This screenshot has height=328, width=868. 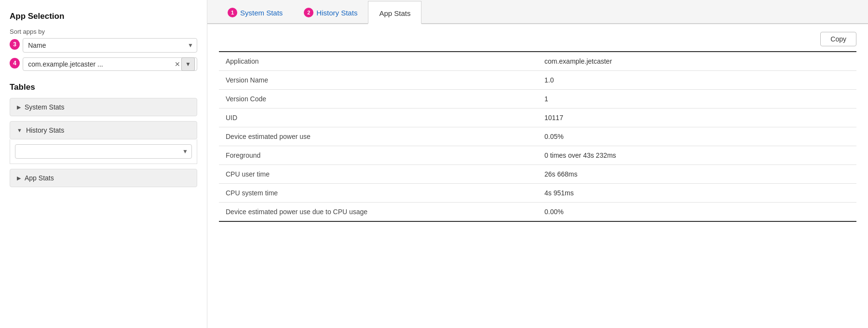 What do you see at coordinates (538, 39) in the screenshot?
I see `copy-row: Copy` at bounding box center [538, 39].